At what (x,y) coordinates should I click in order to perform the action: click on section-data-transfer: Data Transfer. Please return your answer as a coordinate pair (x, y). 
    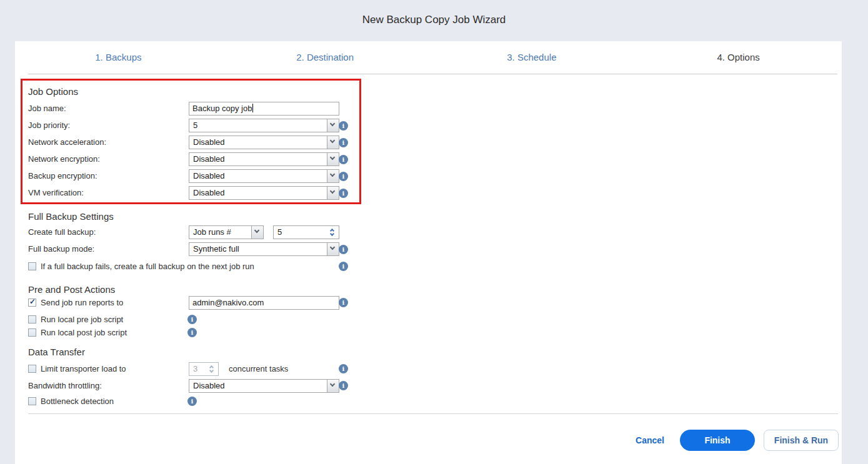
    Looking at the image, I should click on (56, 352).